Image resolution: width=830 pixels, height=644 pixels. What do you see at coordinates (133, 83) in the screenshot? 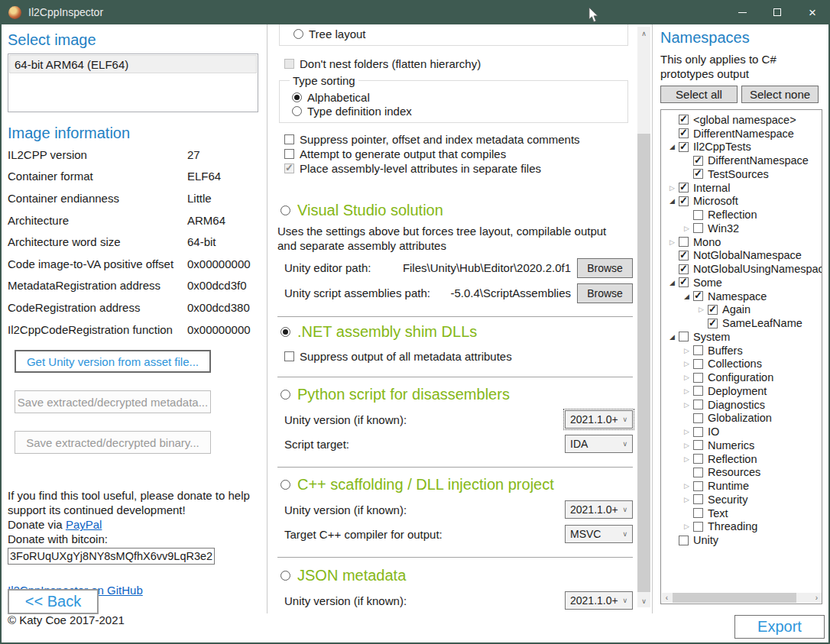
I see `image-listbox: 64-bit ARM64 (ELF64)` at bounding box center [133, 83].